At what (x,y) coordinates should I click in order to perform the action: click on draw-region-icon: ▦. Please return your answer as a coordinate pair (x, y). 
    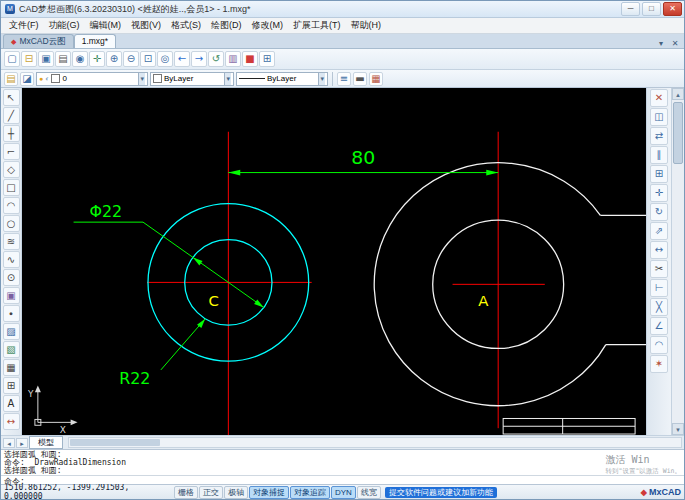
    Looking at the image, I should click on (12, 368).